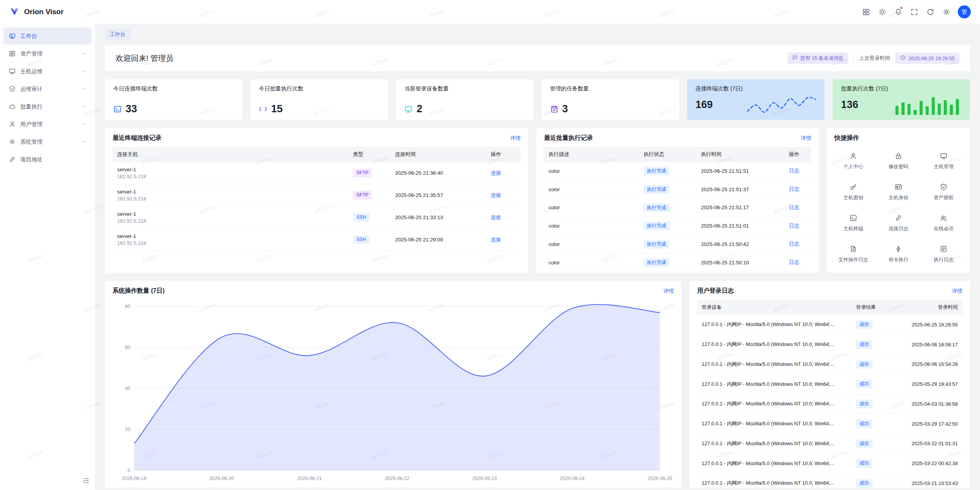 The image size is (980, 490). I want to click on sidebar-item-batch-exec: 批量执行, so click(47, 107).